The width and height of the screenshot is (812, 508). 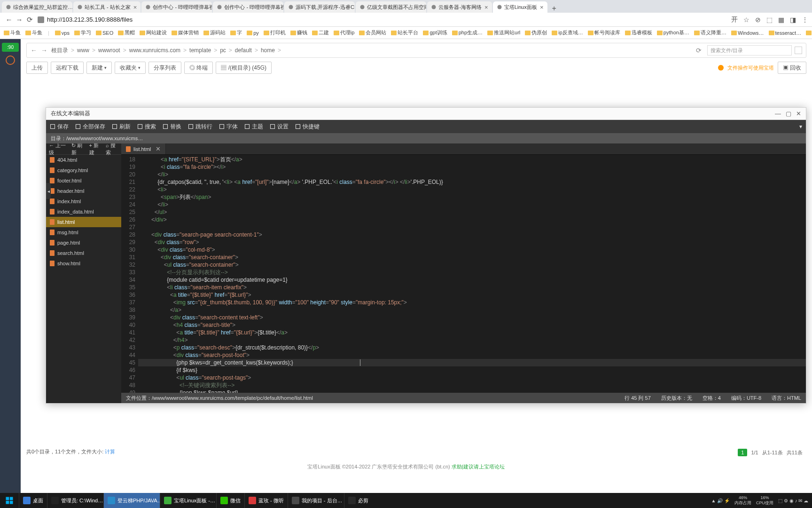 I want to click on bc-back-button: ←, so click(x=34, y=50).